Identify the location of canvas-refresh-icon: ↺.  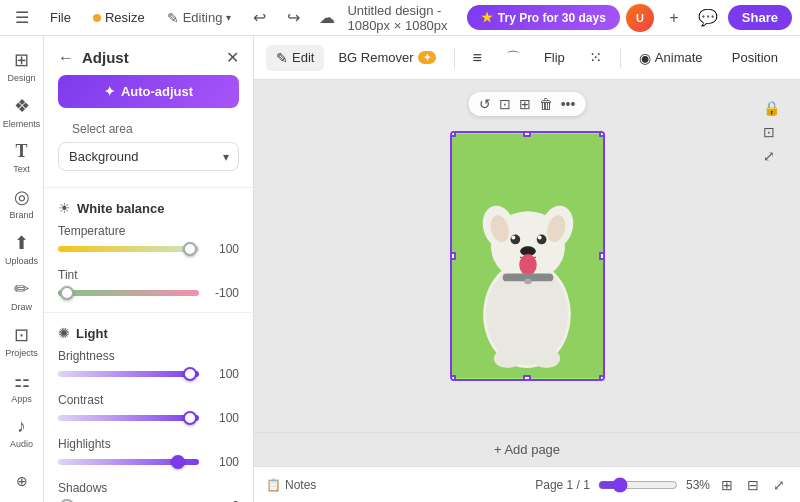
(485, 104).